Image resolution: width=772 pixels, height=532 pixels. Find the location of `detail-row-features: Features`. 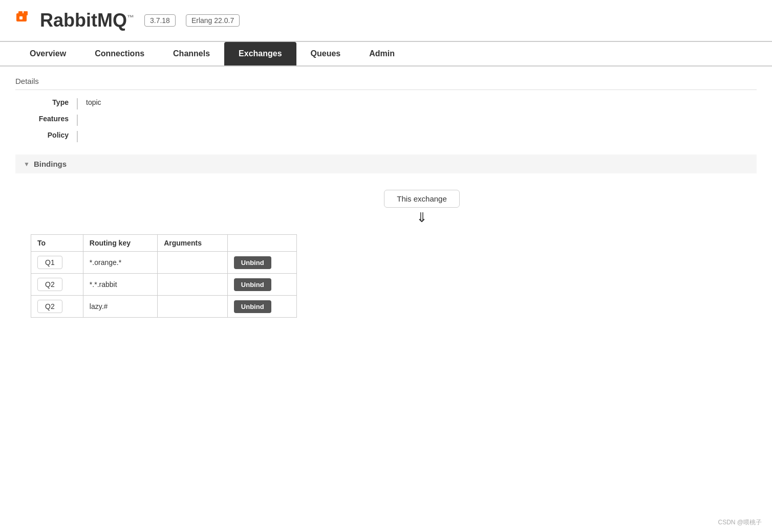

detail-row-features: Features is located at coordinates (391, 120).